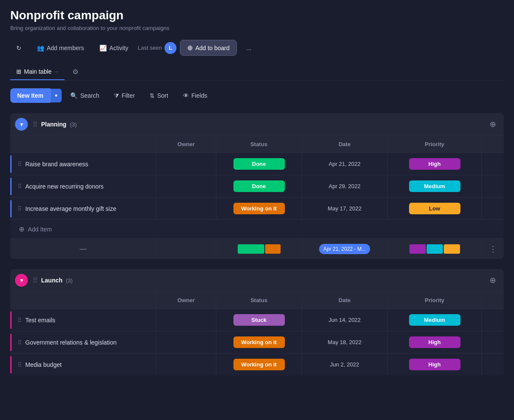  I want to click on filter-button: ⧩ Filter, so click(124, 96).